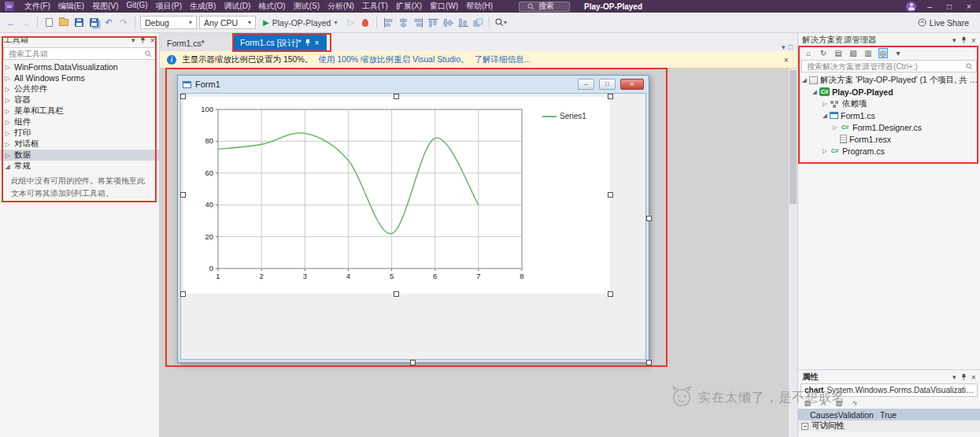 The width and height of the screenshot is (980, 437). Describe the element at coordinates (350, 23) in the screenshot. I see `start-without-debugging-icon: ▷` at that location.